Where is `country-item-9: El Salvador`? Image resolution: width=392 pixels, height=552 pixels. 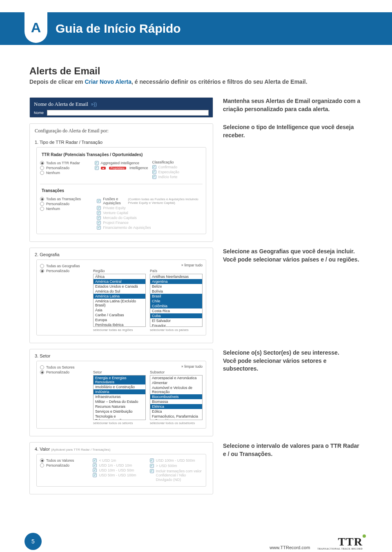 country-item-9: El Salvador is located at coordinates (176, 321).